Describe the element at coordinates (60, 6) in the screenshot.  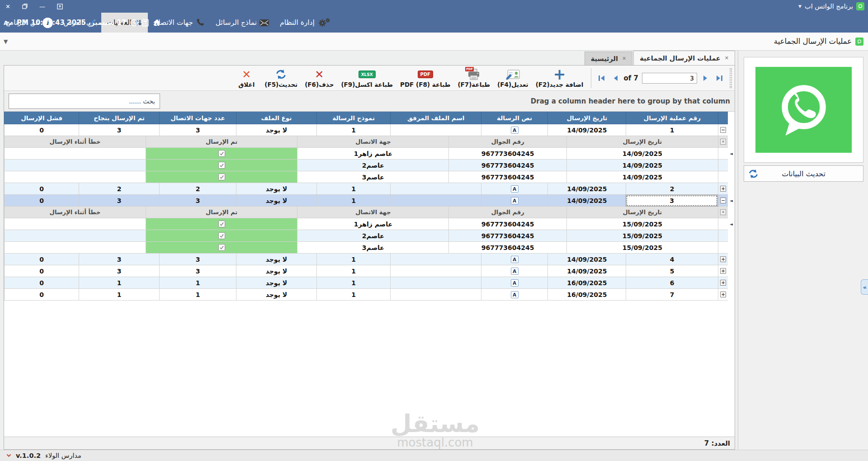
I see `expand-window-icon` at that location.